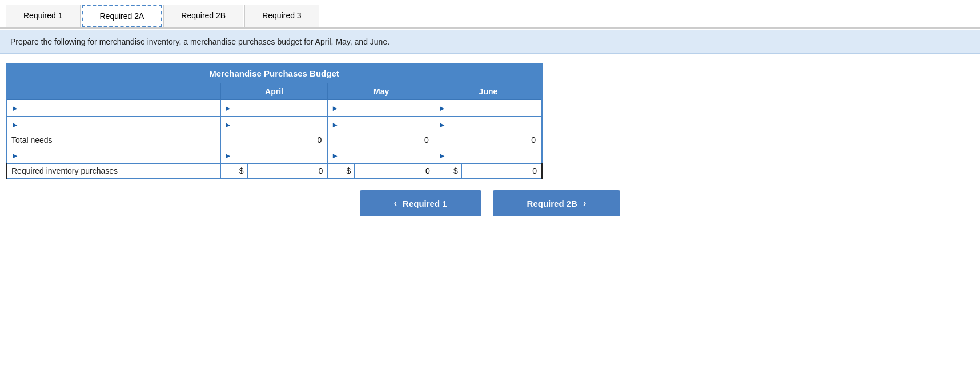  Describe the element at coordinates (420, 203) in the screenshot. I see `prev-button: ‹ Required 1` at that location.